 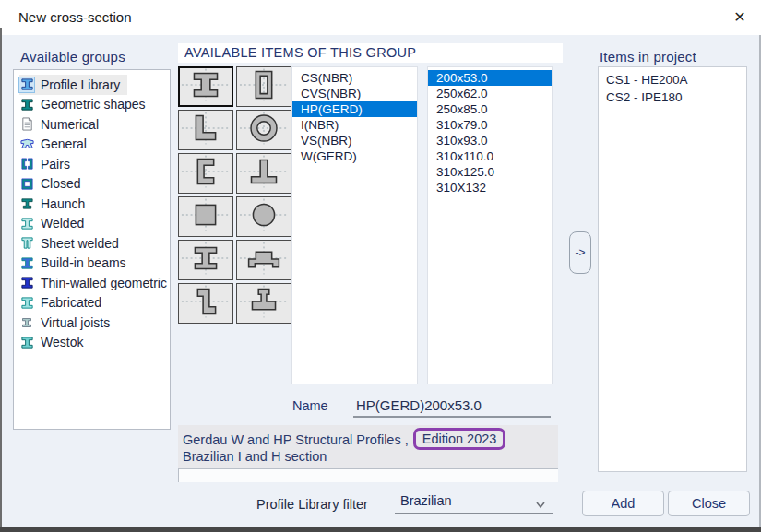 I want to click on group-item-haunch: Haunch, so click(x=92, y=204).